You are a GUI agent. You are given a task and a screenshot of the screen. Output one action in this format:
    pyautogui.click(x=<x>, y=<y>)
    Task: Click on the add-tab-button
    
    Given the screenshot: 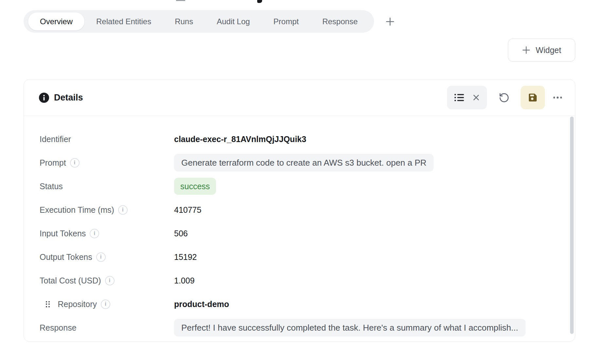 What is the action you would take?
    pyautogui.click(x=390, y=22)
    